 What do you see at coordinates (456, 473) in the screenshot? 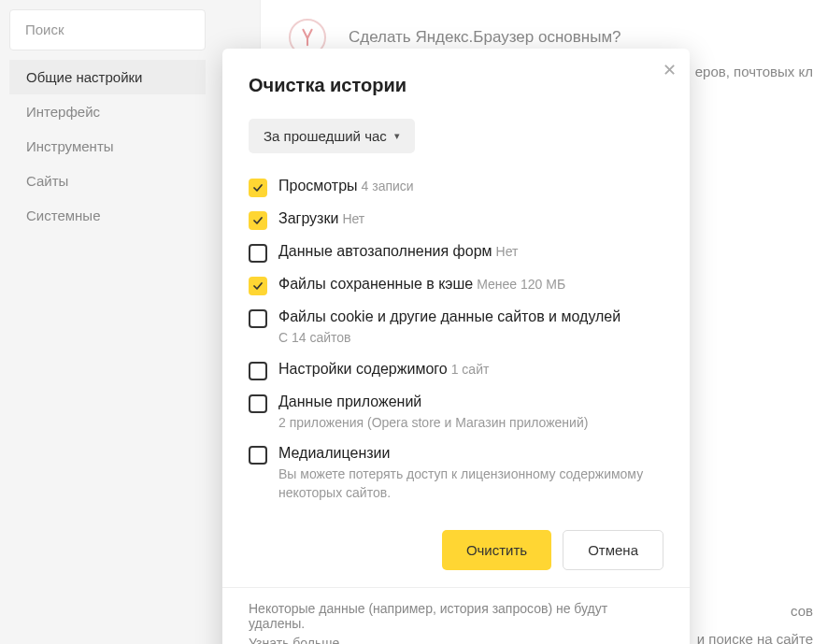
I see `option-row: МедиалицензииВы можете потерять доступ к…` at bounding box center [456, 473].